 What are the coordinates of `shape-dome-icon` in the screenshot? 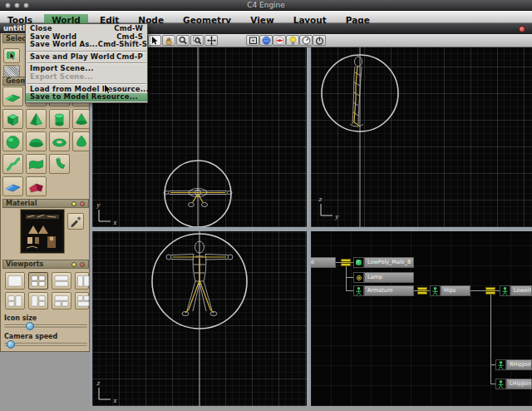 It's located at (37, 141).